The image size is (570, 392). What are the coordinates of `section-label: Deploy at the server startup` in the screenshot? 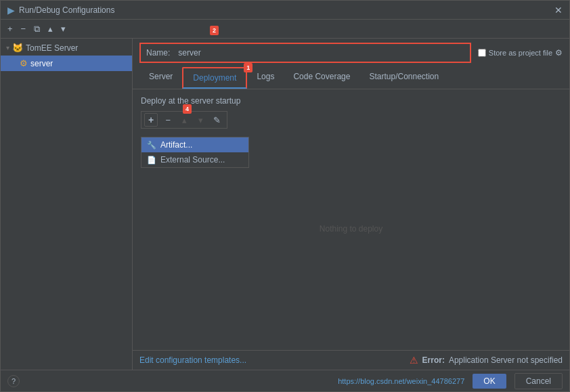 It's located at (351, 101).